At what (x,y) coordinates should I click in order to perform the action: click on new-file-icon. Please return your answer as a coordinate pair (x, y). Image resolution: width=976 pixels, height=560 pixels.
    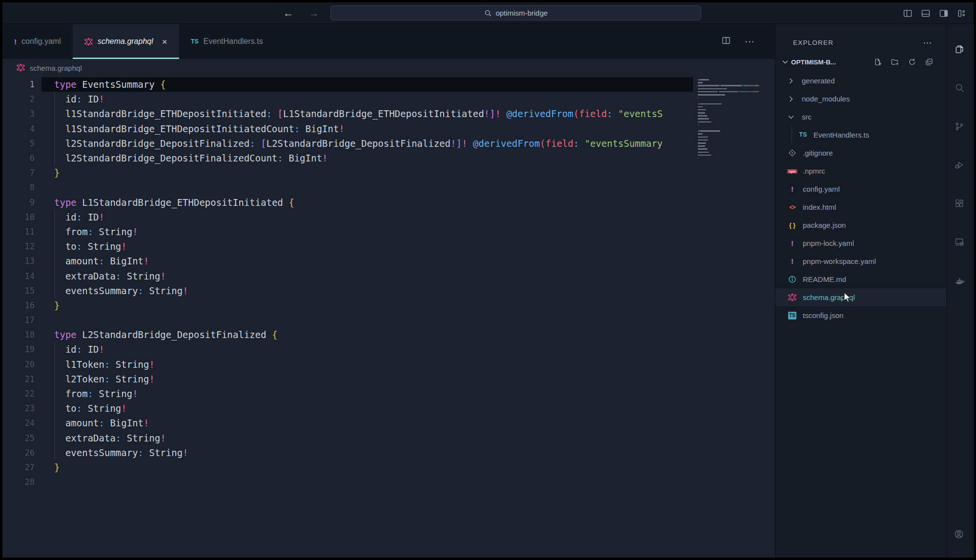
    Looking at the image, I should click on (878, 62).